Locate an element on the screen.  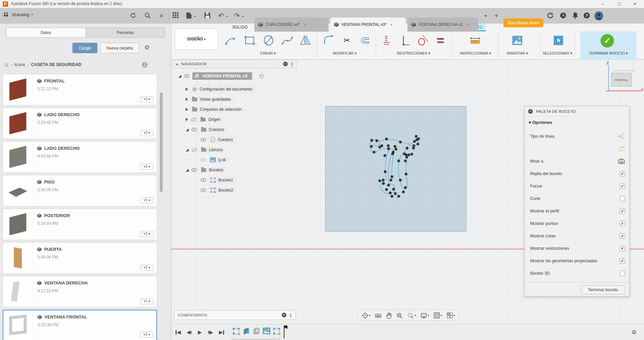
tree-root-label: VENTANA FRONTAL v3 is located at coordinates (225, 76).